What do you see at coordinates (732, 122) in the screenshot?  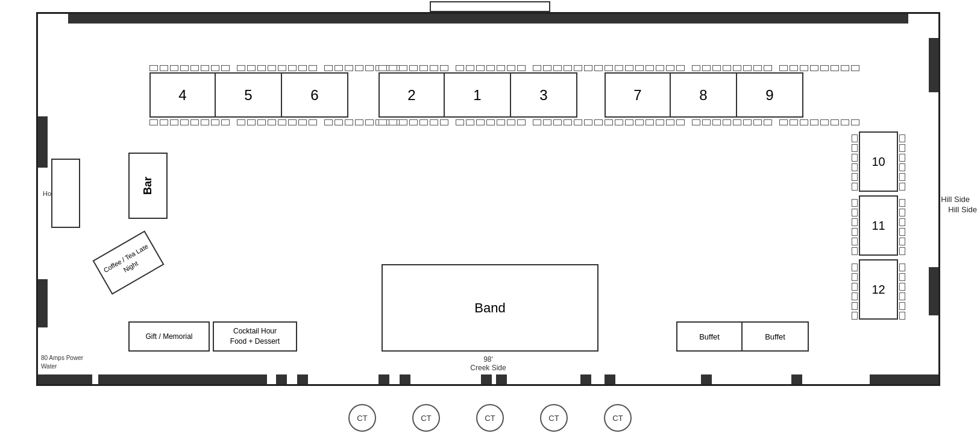 I see `chairs-bottom-group3` at bounding box center [732, 122].